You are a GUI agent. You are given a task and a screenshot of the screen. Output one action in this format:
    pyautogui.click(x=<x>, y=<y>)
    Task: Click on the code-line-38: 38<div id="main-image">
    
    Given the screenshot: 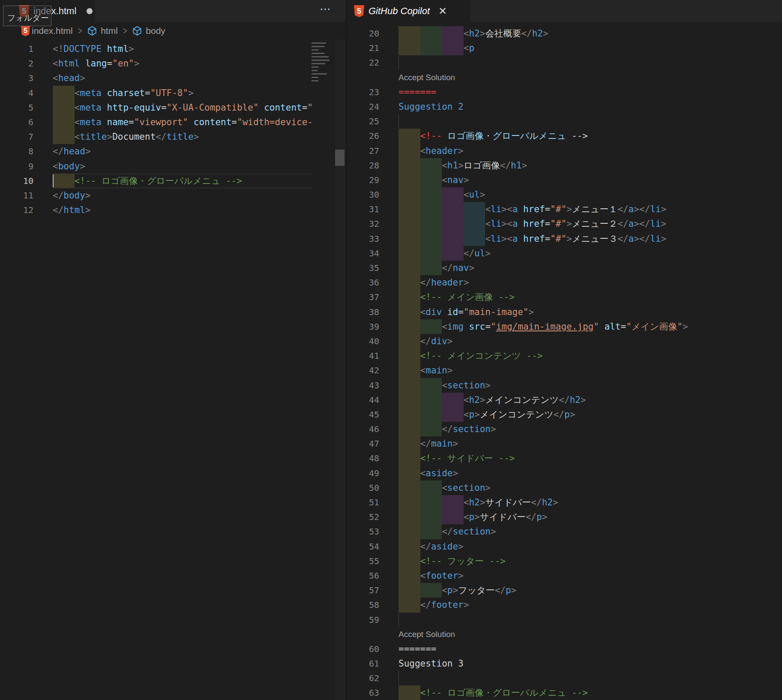 What is the action you would take?
    pyautogui.click(x=565, y=312)
    